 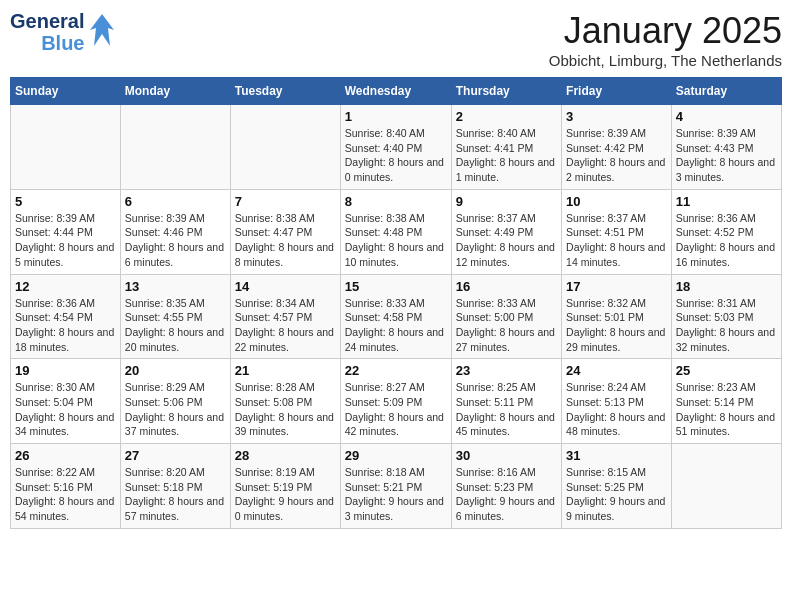 What do you see at coordinates (285, 232) in the screenshot?
I see `table-row: 7Sunrise: 8:38 AM Sunset: 4:47 PM Daylig…` at bounding box center [285, 232].